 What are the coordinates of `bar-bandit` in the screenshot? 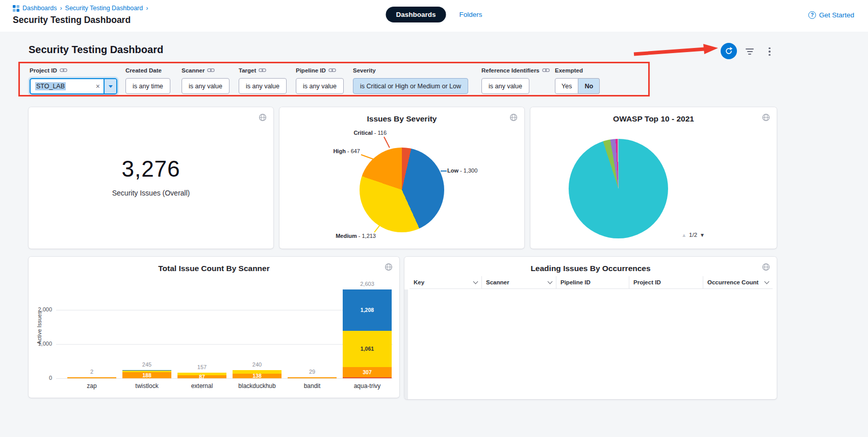 It's located at (312, 378).